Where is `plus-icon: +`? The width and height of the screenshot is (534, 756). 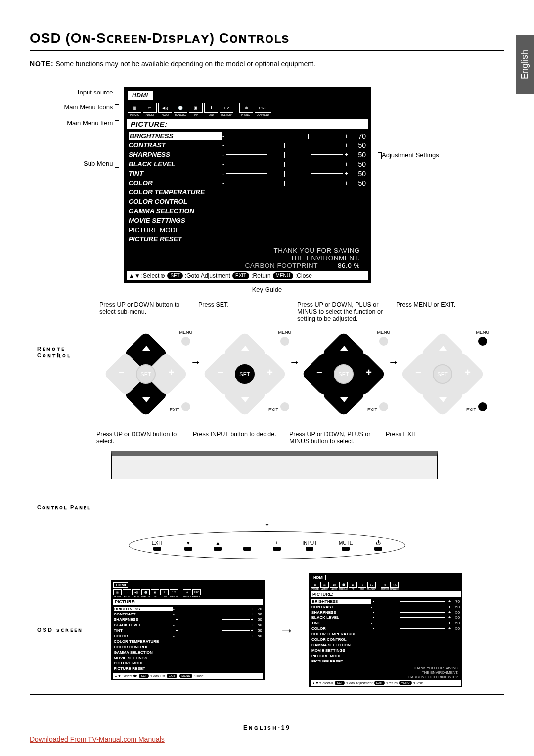 plus-icon: + is located at coordinates (468, 372).